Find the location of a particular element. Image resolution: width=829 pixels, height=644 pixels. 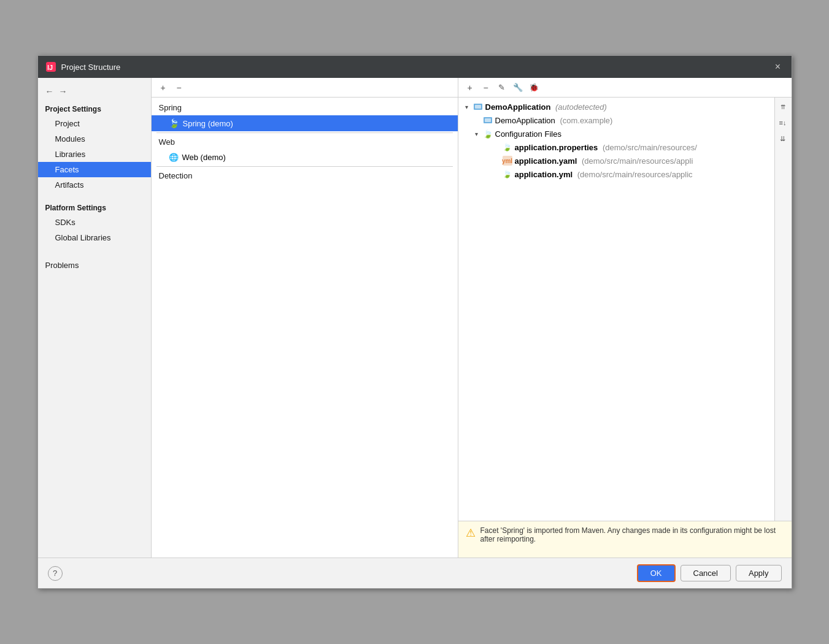

demo-app-label: DemoApplication (com.example) is located at coordinates (554, 120).